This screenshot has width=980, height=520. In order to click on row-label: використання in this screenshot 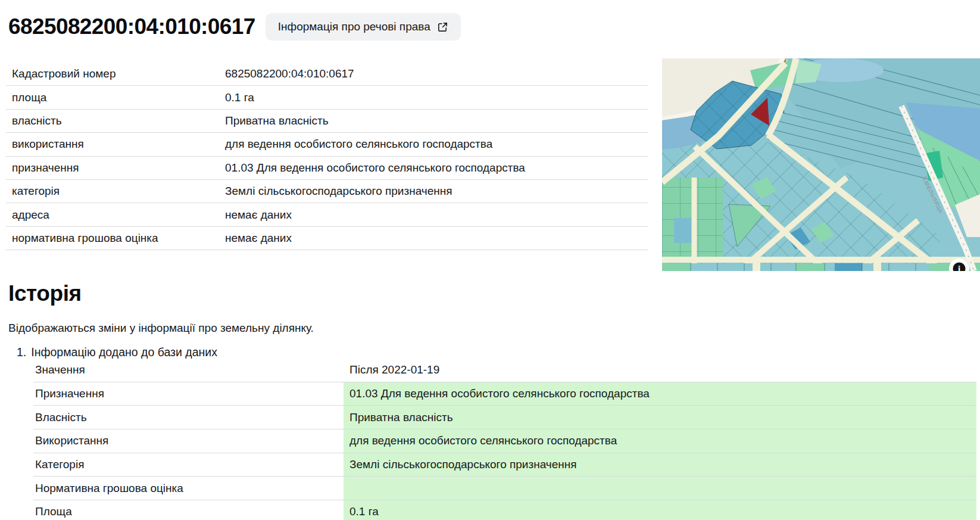, I will do `click(116, 144)`.